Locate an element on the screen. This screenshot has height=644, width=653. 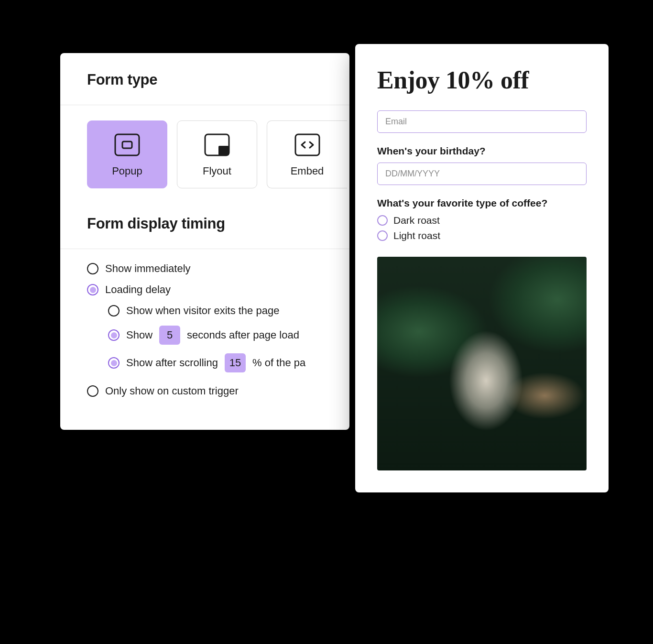
form-type-heading: Form type is located at coordinates (205, 79).